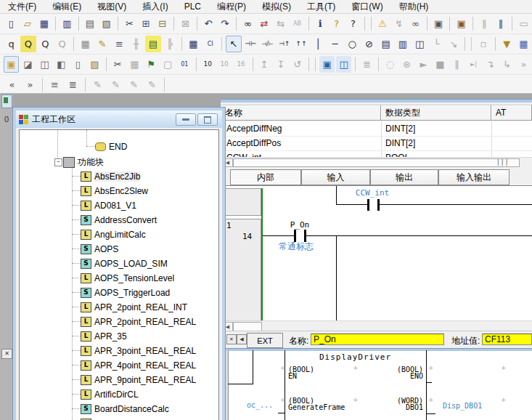 The image size is (532, 420). Describe the element at coordinates (210, 44) in the screenshot. I see `show-comments-button: CI` at that location.